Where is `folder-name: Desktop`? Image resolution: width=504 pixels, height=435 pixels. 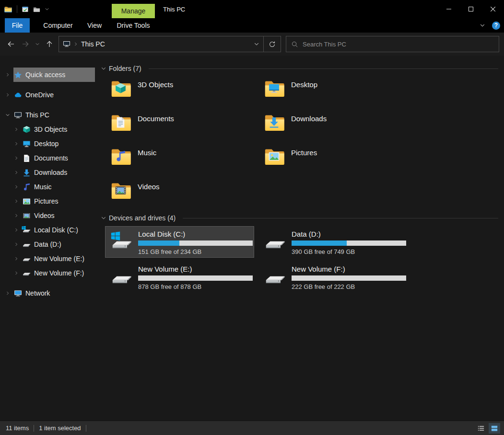 folder-name: Desktop is located at coordinates (304, 84).